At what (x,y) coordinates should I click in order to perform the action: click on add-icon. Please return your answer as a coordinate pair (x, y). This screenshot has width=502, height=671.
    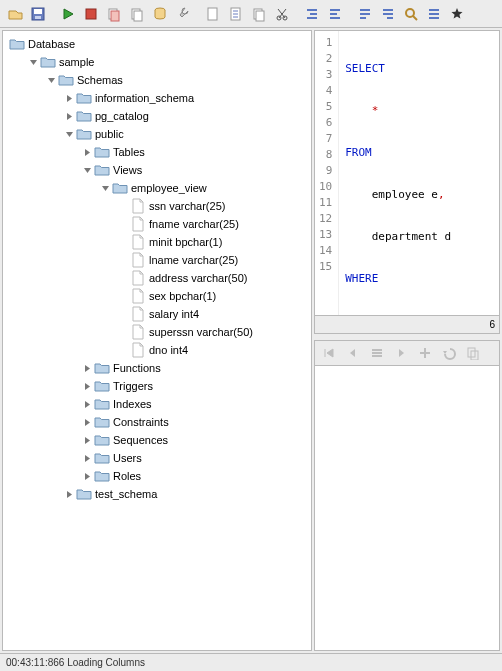
    Looking at the image, I should click on (425, 353).